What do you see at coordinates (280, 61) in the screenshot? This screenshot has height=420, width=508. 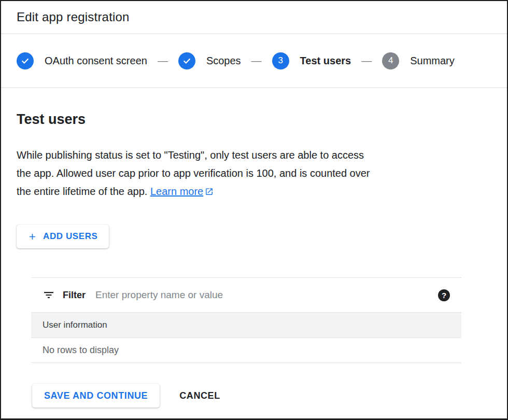 I see `step-number: 3` at bounding box center [280, 61].